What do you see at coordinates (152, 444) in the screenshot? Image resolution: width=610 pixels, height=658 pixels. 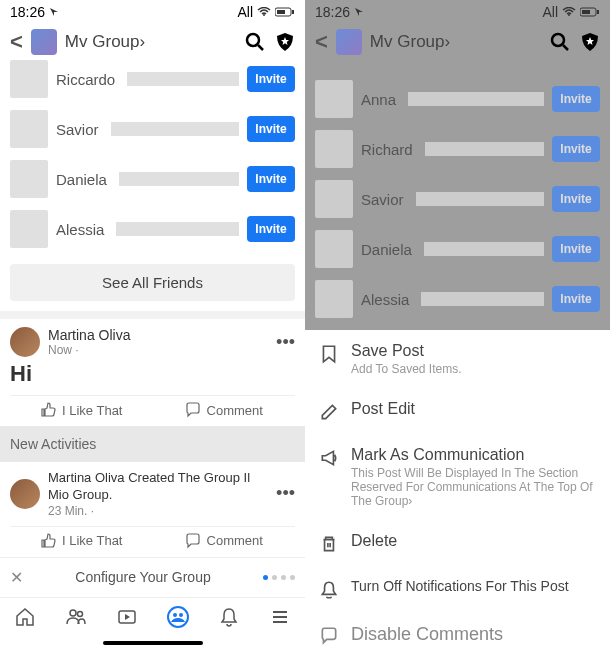 I see `new-activities-header: New Activities` at bounding box center [152, 444].